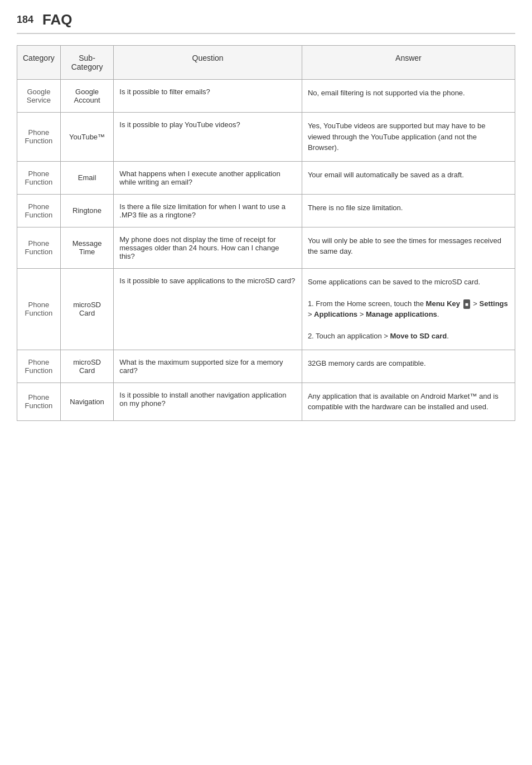 Image resolution: width=532 pixels, height=765 pixels. I want to click on page-header: 184 FAQ, so click(266, 22).